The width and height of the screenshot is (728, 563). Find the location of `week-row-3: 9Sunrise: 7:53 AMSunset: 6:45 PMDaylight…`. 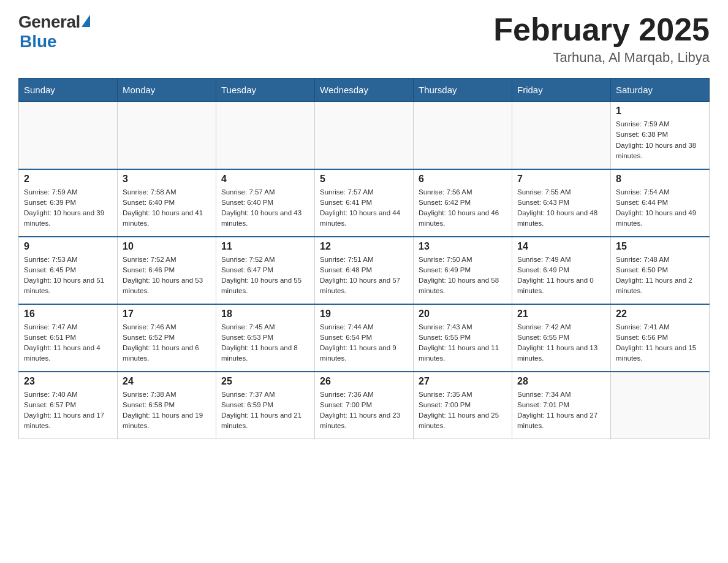

week-row-3: 9Sunrise: 7:53 AMSunset: 6:45 PMDaylight… is located at coordinates (364, 270).